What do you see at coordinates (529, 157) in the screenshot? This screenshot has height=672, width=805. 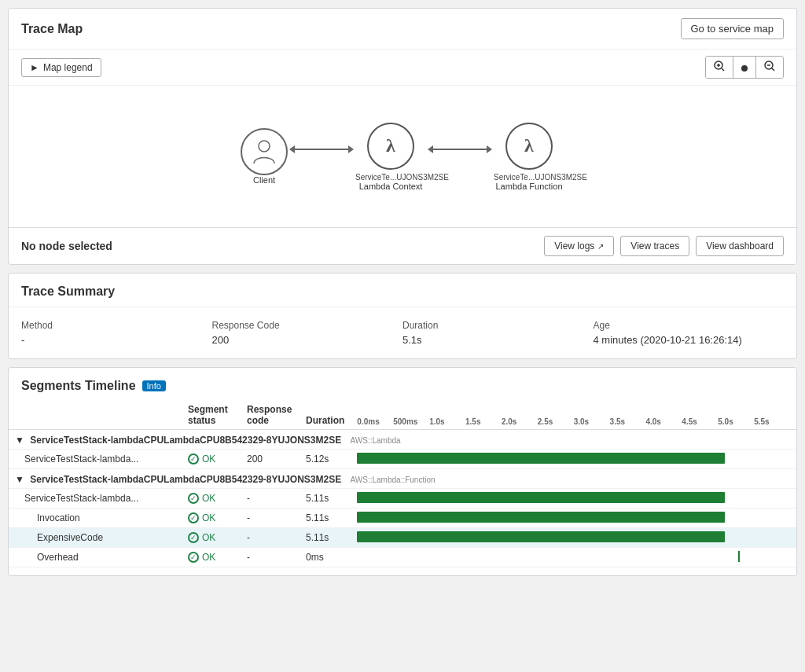 I see `lambda-function-node: λ ServiceTe...UJONS3M2SE Lambda Function` at bounding box center [529, 157].